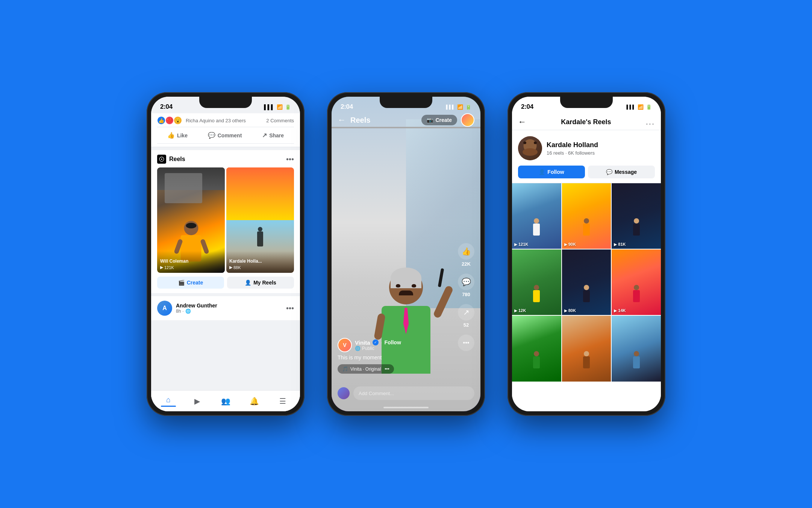 This screenshot has width=812, height=508. I want to click on globe-icon: 🌐, so click(188, 311).